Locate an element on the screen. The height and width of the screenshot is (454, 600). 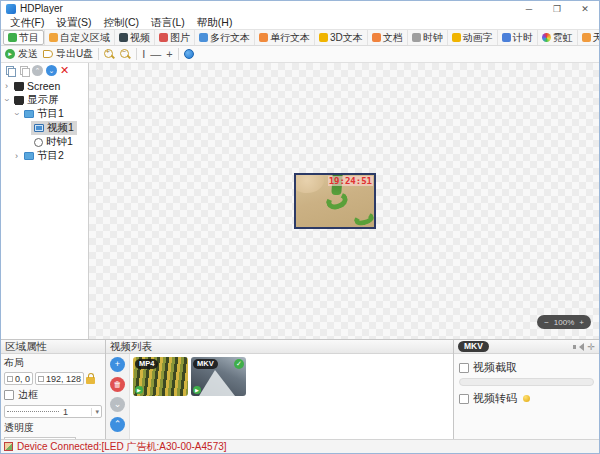
tree-item-program1: › 节目1 is located at coordinates (44, 114).